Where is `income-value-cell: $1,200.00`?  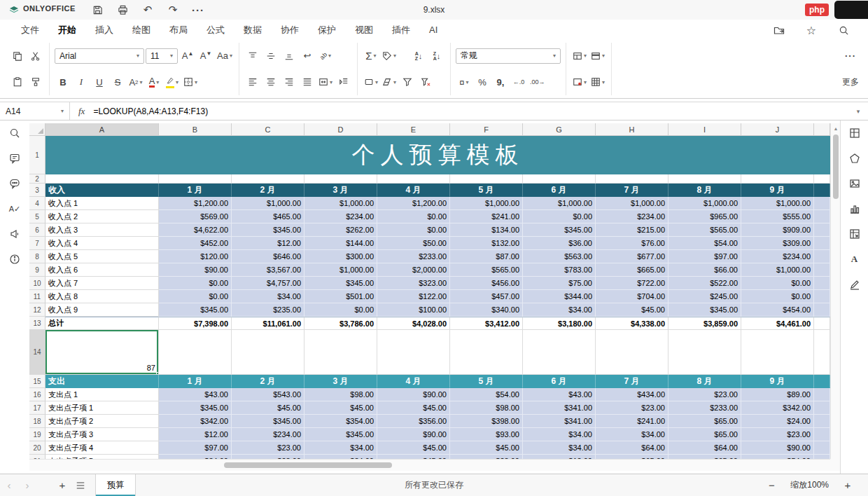 income-value-cell: $1,200.00 is located at coordinates (195, 203).